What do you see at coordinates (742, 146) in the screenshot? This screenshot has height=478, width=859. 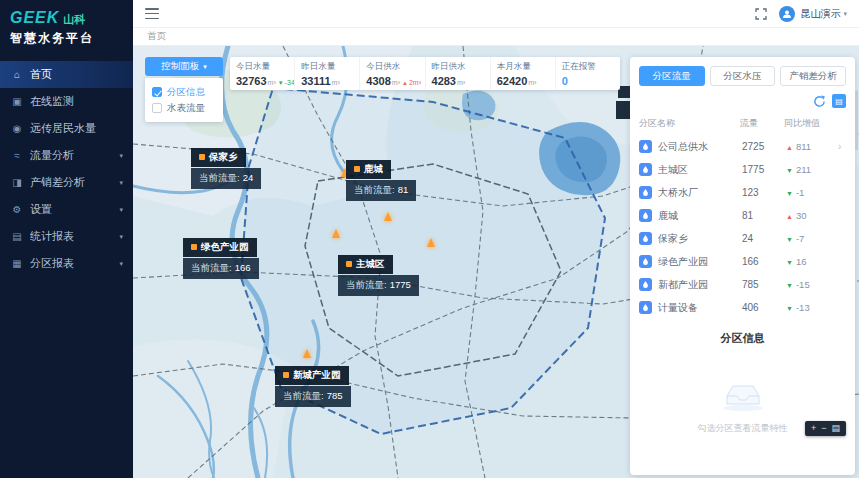 I see `zone-table-row: 公司总供水 2725 ▲811` at bounding box center [742, 146].